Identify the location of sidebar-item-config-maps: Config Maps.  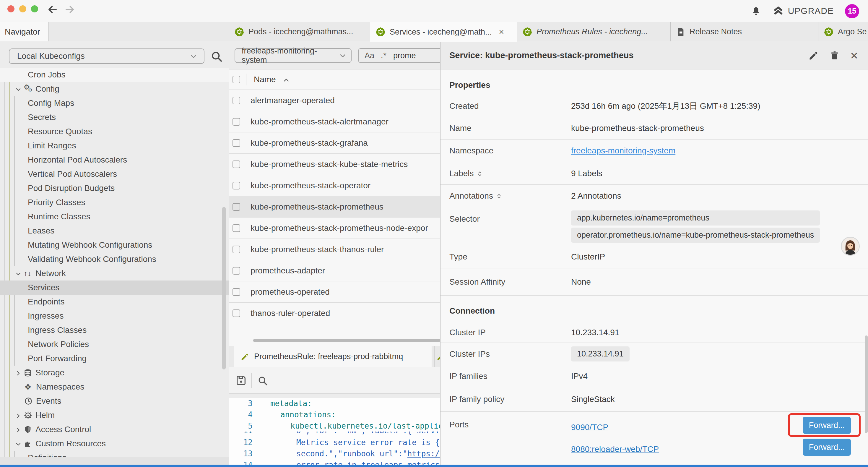
(115, 103).